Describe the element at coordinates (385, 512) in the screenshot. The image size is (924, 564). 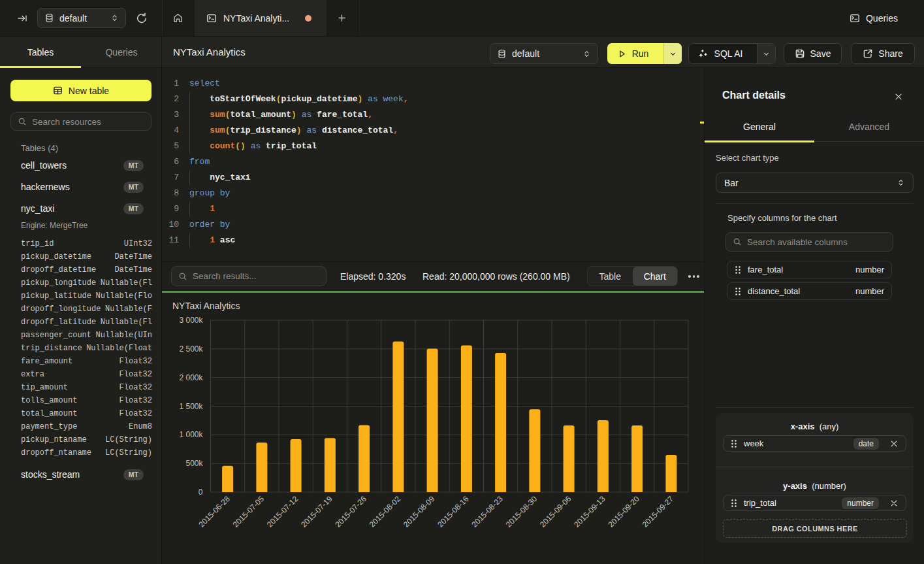
I see `svg-text: 2015-08-02` at that location.